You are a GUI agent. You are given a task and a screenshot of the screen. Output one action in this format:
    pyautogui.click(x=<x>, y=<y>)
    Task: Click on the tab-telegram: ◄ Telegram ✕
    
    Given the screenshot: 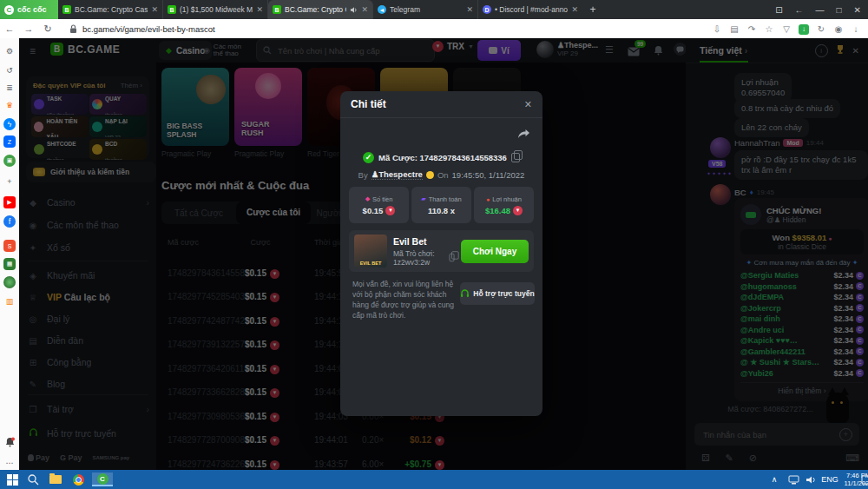 What is the action you would take?
    pyautogui.click(x=425, y=10)
    